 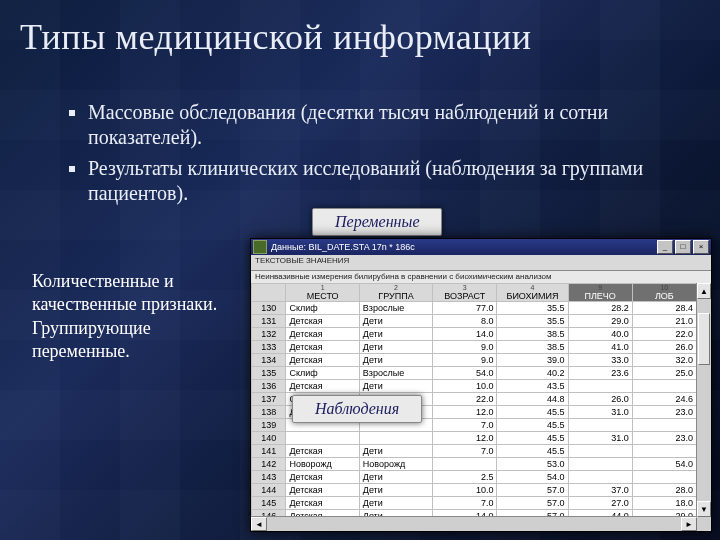 What do you see at coordinates (689, 524) in the screenshot?
I see `scroll-right-icon: ►` at bounding box center [689, 524].